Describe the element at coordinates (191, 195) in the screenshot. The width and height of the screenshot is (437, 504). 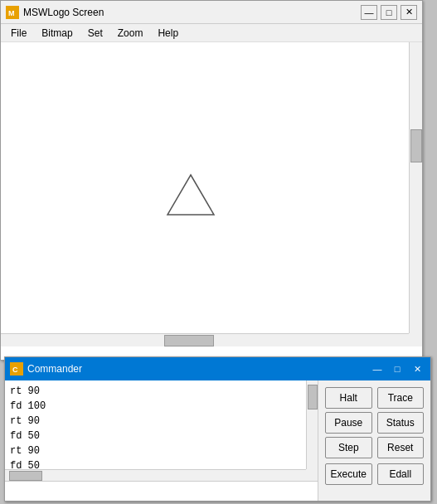
I see `triangle-svg` at that location.